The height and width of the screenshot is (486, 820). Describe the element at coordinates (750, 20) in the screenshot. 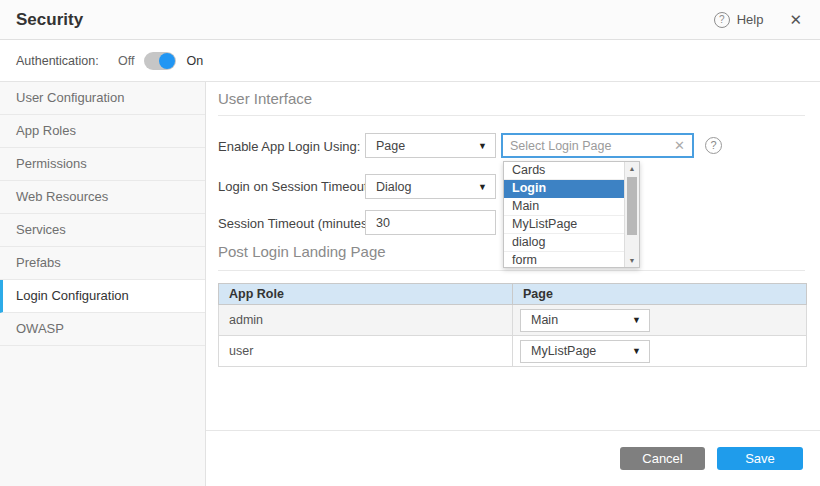

I see `help-link: Help` at that location.